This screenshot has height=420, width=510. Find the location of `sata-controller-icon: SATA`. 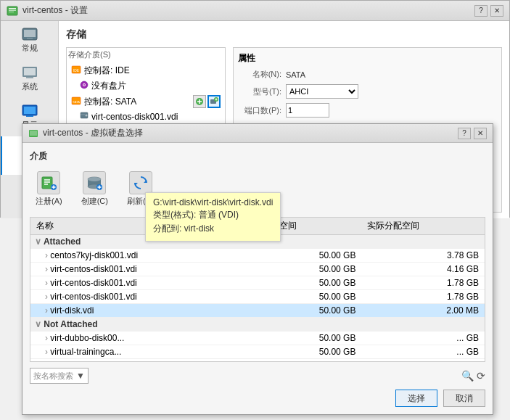

sata-controller-icon: SATA is located at coordinates (76, 102).